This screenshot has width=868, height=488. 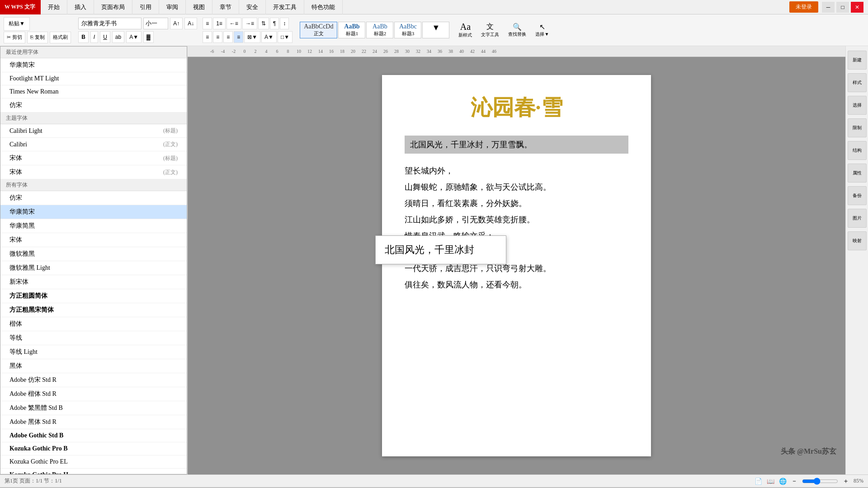 I want to click on ruler-mark: 38, so click(x=451, y=52).